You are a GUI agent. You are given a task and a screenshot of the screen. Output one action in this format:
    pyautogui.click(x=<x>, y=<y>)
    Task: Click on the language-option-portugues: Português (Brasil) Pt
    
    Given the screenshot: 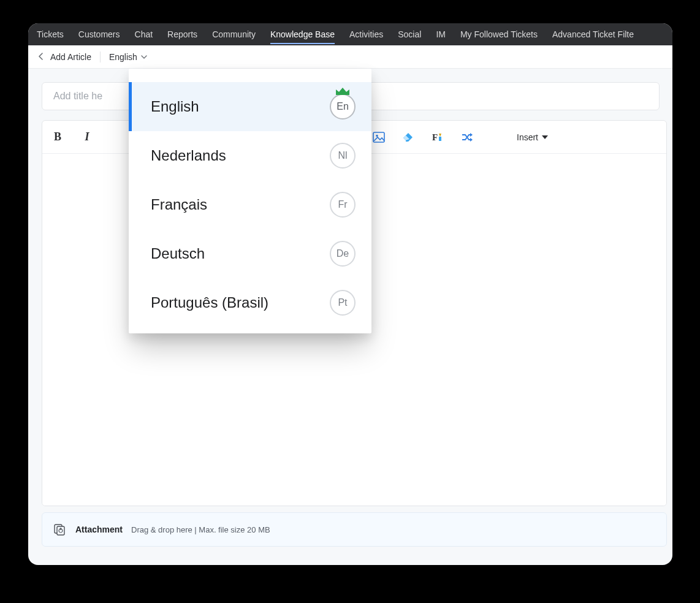 What is the action you would take?
    pyautogui.click(x=250, y=303)
    